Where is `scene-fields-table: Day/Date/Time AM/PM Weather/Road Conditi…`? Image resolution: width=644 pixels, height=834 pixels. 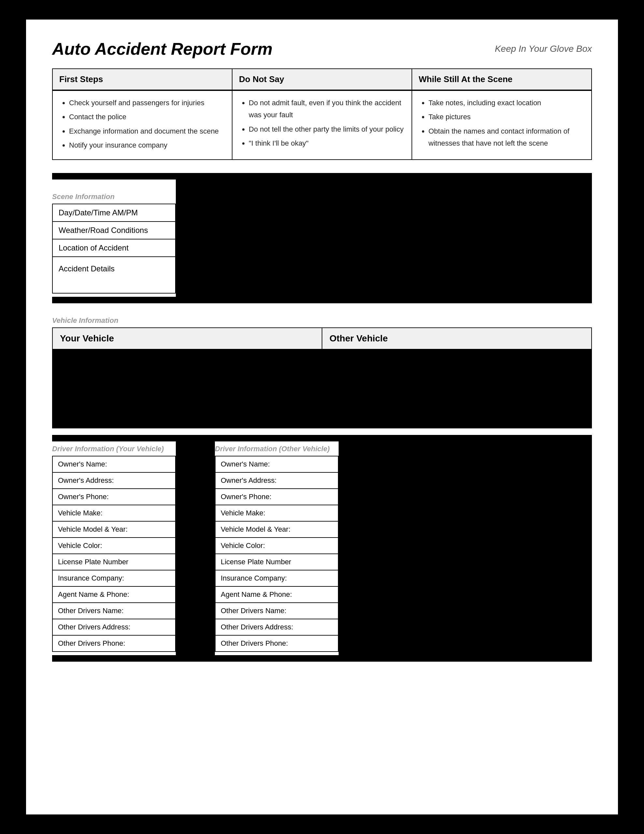 scene-fields-table: Day/Date/Time AM/PM Weather/Road Conditi… is located at coordinates (114, 249).